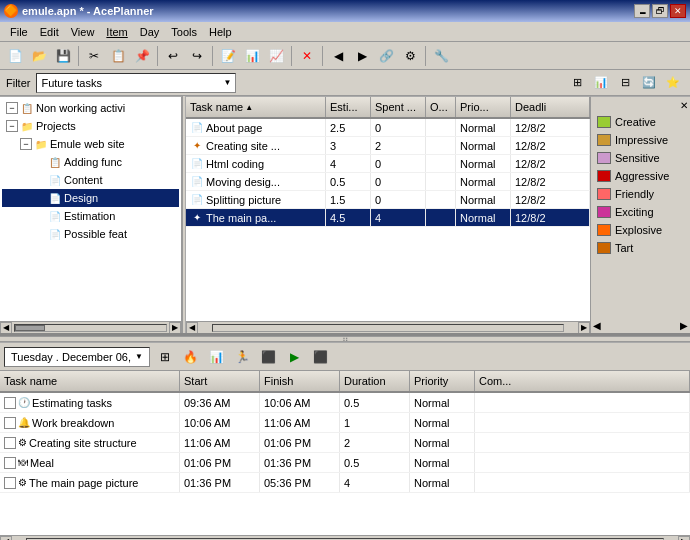 The width and height of the screenshot is (690, 540). What do you see at coordinates (12, 108) in the screenshot?
I see `tree-expand-nonworking: −` at bounding box center [12, 108].